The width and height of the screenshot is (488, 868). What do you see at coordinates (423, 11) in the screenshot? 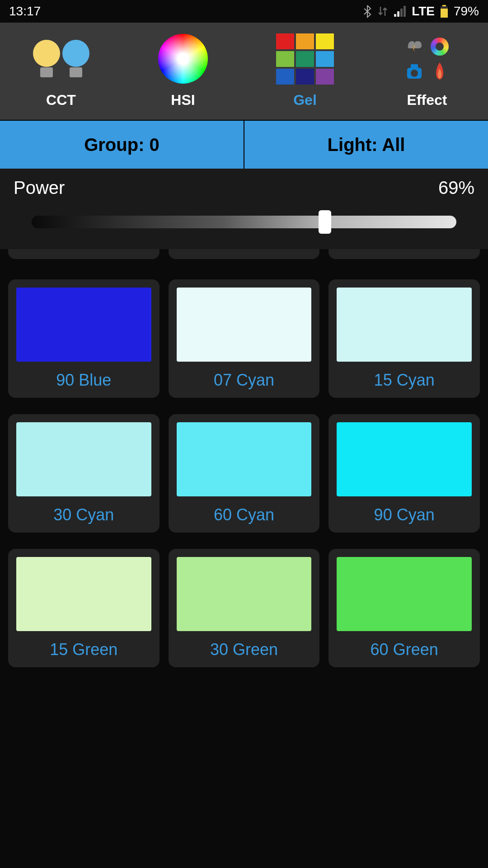
I see `status-network: LTE` at bounding box center [423, 11].